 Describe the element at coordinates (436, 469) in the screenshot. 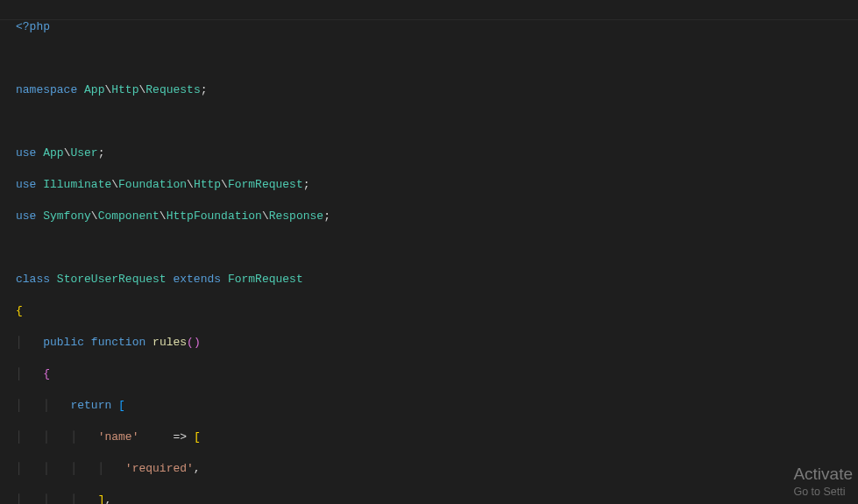

I see `code-line: │ │ │ │ 'required',` at that location.